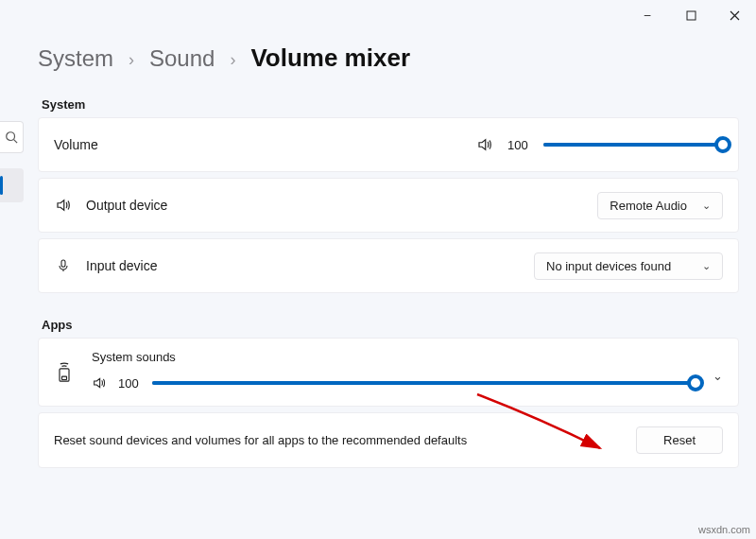 The height and width of the screenshot is (539, 756). What do you see at coordinates (660, 206) in the screenshot?
I see `output-device-select: Remote Audio ⌄` at bounding box center [660, 206].